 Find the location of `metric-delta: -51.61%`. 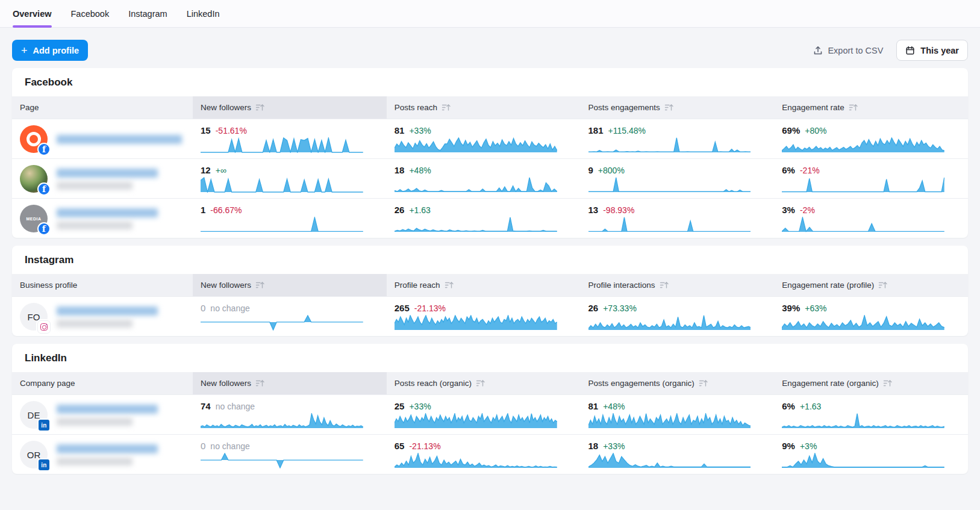

metric-delta: -51.61% is located at coordinates (231, 131).